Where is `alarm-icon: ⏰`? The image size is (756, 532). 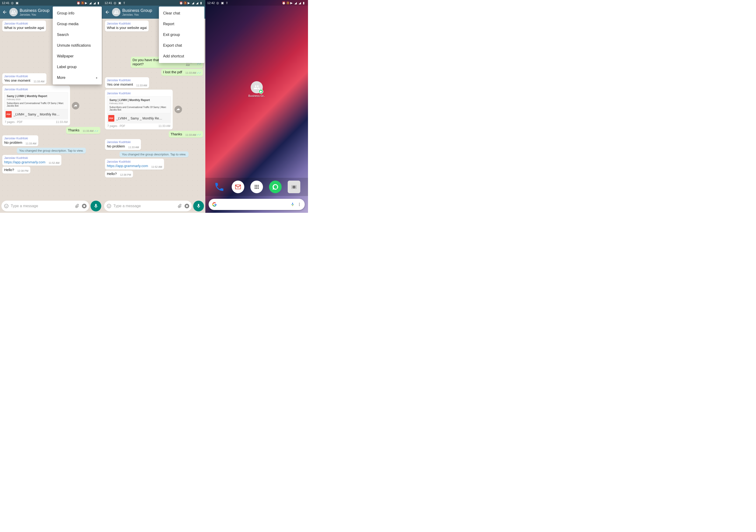
alarm-icon: ⏰ is located at coordinates (284, 3).